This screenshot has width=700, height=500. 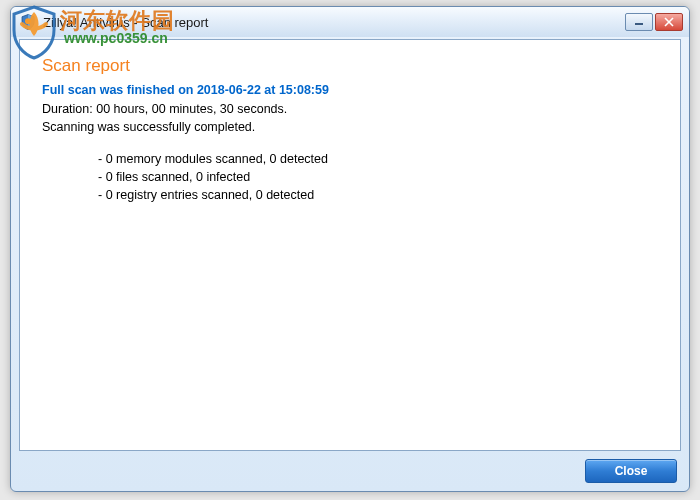 I want to click on detail-line: - 0 memory modules scanned, 0 detected, so click(x=380, y=159).